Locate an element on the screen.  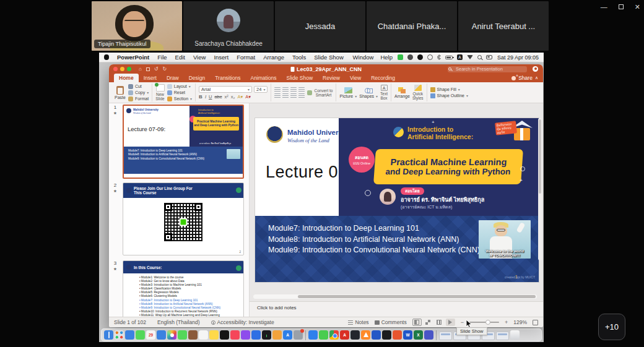
participant-tile-chatdanai-phaka: Chatdanai Phaka... is located at coordinates (412, 26).